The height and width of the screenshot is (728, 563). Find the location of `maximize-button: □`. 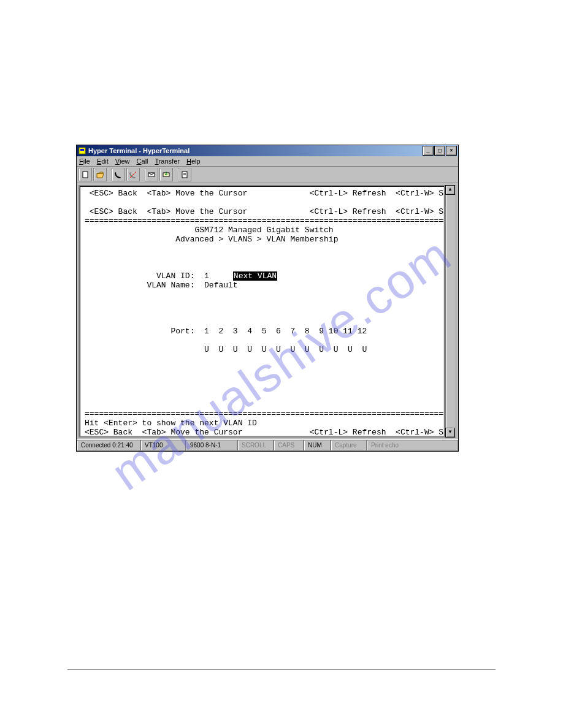

maximize-button: □ is located at coordinates (440, 151).